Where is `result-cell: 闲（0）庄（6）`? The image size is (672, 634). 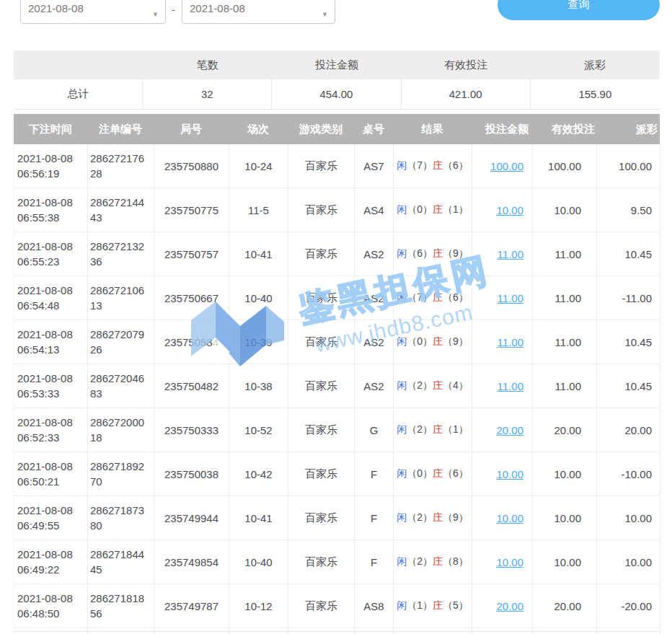 result-cell: 闲（0）庄（6） is located at coordinates (433, 474).